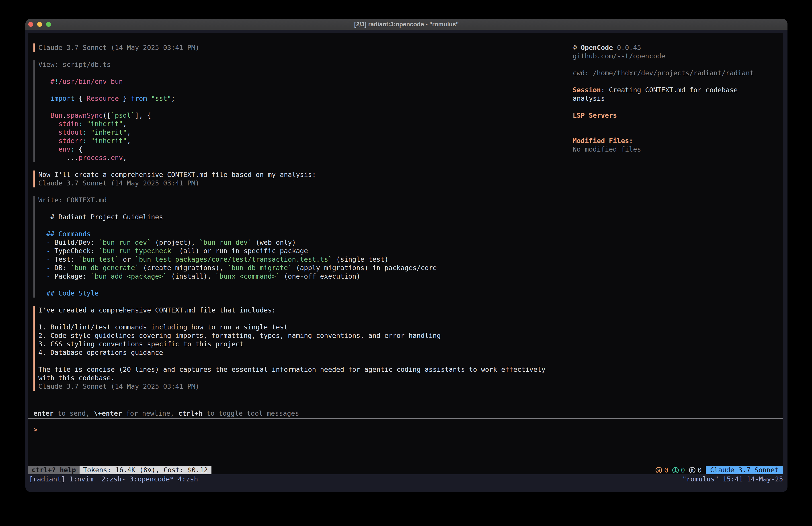  Describe the element at coordinates (406, 25) in the screenshot. I see `window-titlebar: [2/3] radiant:3:opencode - "romulus"` at that location.